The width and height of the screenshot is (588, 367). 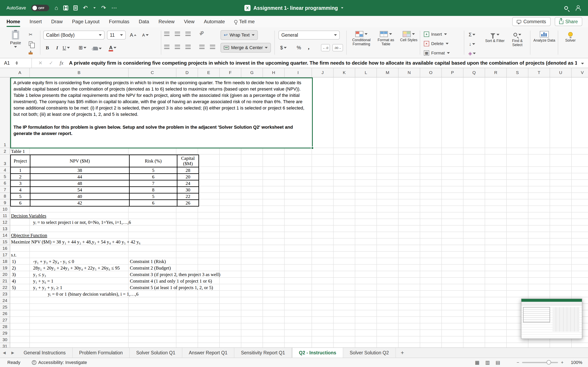 What do you see at coordinates (388, 73) in the screenshot?
I see `column-header: M` at bounding box center [388, 73].